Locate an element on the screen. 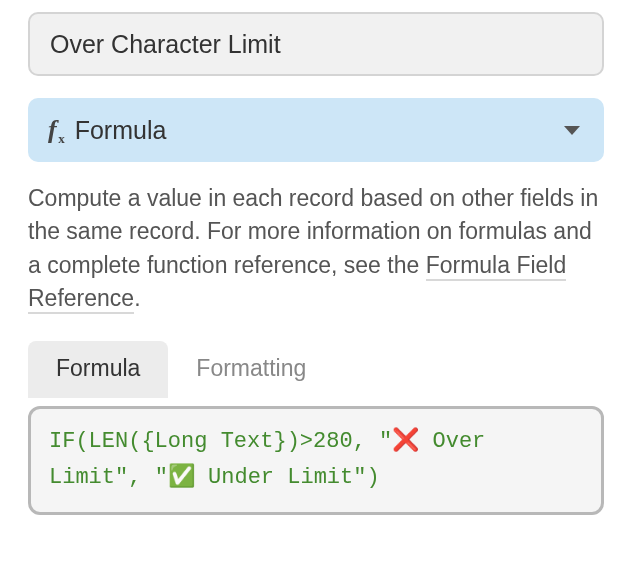 The image size is (632, 564). formula-fx-icon: f is located at coordinates (52, 130).